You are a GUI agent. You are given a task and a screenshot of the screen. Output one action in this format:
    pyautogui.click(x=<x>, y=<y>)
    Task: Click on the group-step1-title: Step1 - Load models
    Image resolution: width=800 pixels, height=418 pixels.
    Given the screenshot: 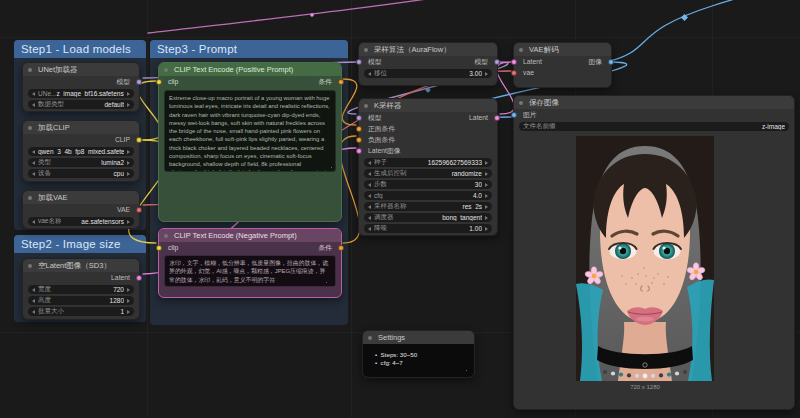 What is the action you would take?
    pyautogui.click(x=80, y=49)
    